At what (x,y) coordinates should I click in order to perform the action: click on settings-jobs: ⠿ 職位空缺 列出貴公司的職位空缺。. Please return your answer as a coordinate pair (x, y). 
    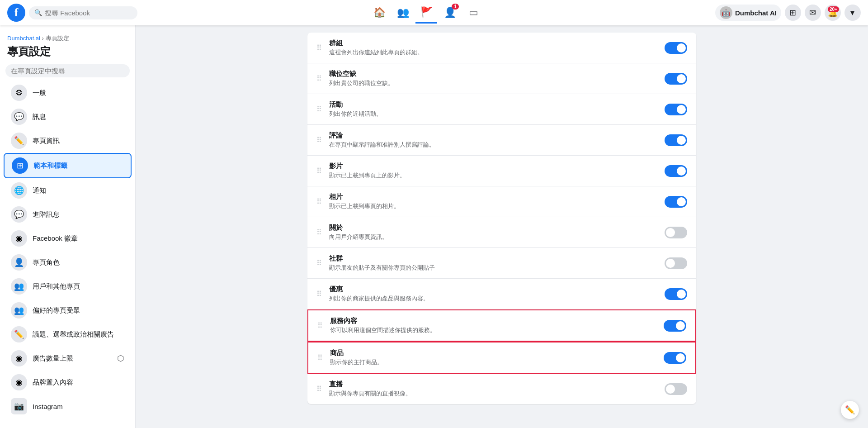
    Looking at the image, I should click on (502, 79).